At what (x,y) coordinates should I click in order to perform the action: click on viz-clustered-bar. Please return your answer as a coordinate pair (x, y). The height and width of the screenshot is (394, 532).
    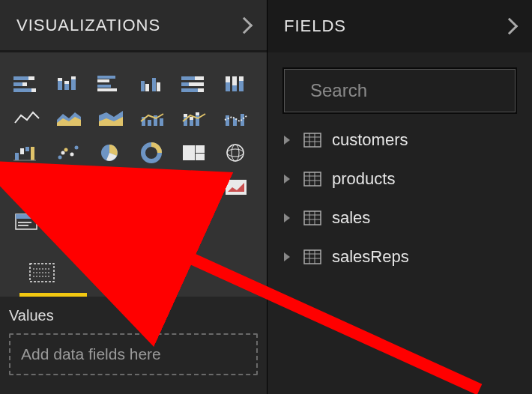
    Looking at the image, I should click on (111, 84).